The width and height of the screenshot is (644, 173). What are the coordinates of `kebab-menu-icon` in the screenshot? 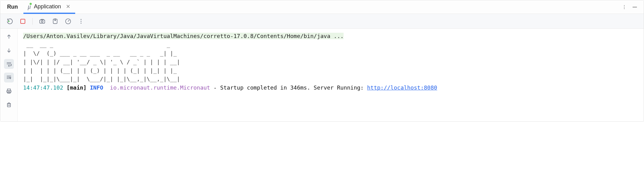 It's located at (624, 7).